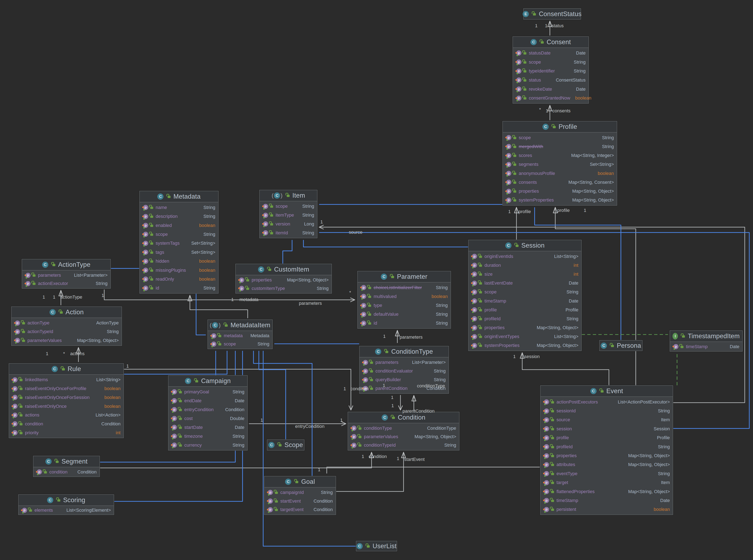  What do you see at coordinates (283, 279) in the screenshot?
I see `class-customitem: C CustomItem p properties Map<String, Ob…` at bounding box center [283, 279].